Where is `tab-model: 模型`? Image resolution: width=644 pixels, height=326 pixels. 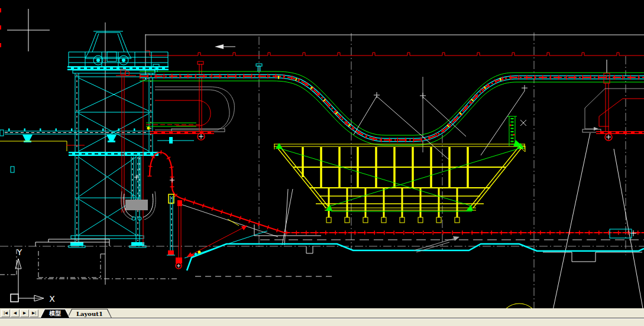
tab-model: 模型 is located at coordinates (55, 313).